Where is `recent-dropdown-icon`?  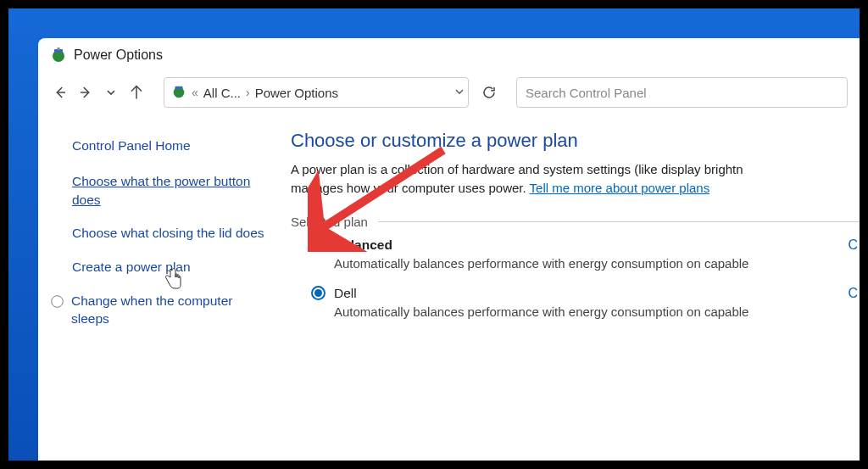
recent-dropdown-icon is located at coordinates (111, 92).